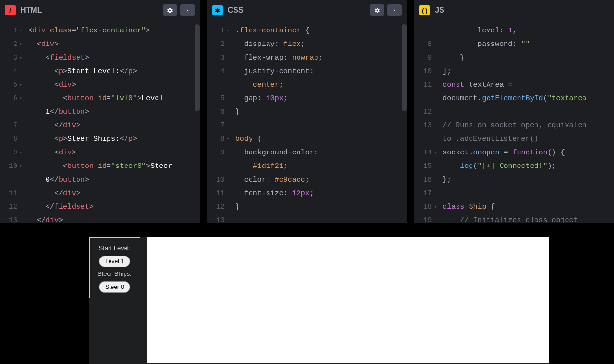  Describe the element at coordinates (218, 10) in the screenshot. I see `css-badge-icon: ✱` at that location.